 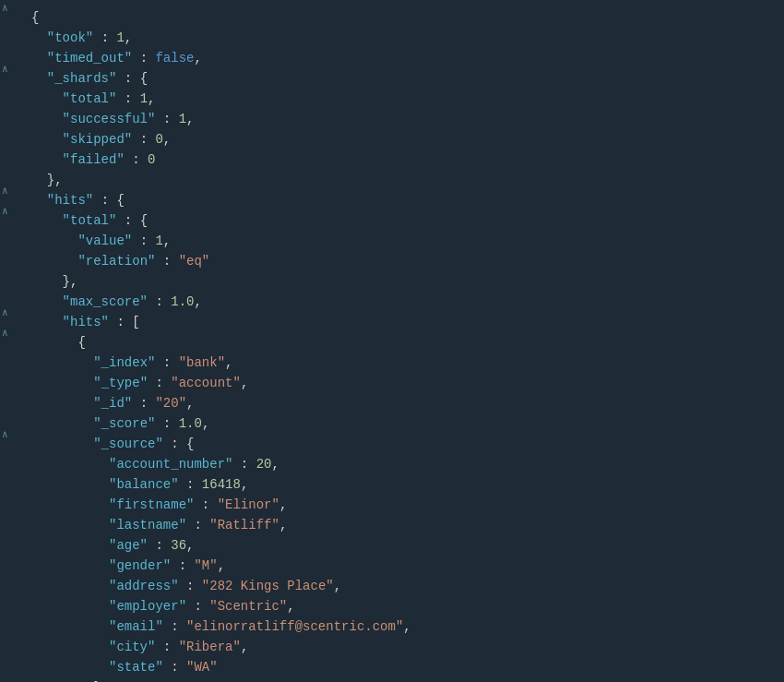 What do you see at coordinates (79, 38) in the screenshot?
I see `line-content: "took" : 1,` at bounding box center [79, 38].